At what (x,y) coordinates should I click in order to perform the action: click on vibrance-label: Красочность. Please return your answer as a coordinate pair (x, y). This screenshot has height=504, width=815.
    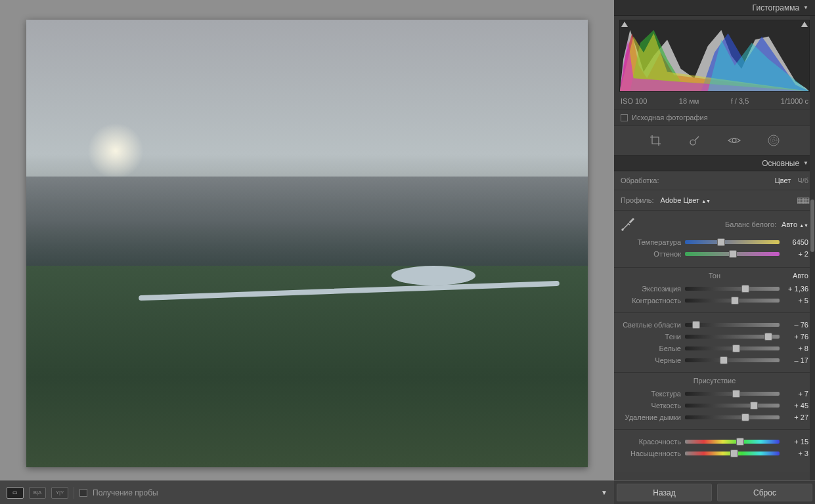
    Looking at the image, I should click on (651, 442).